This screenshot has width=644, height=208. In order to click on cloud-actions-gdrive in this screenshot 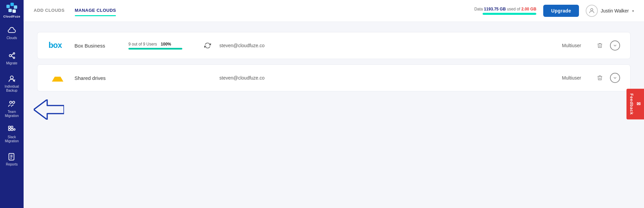, I will do `click(608, 78)`.